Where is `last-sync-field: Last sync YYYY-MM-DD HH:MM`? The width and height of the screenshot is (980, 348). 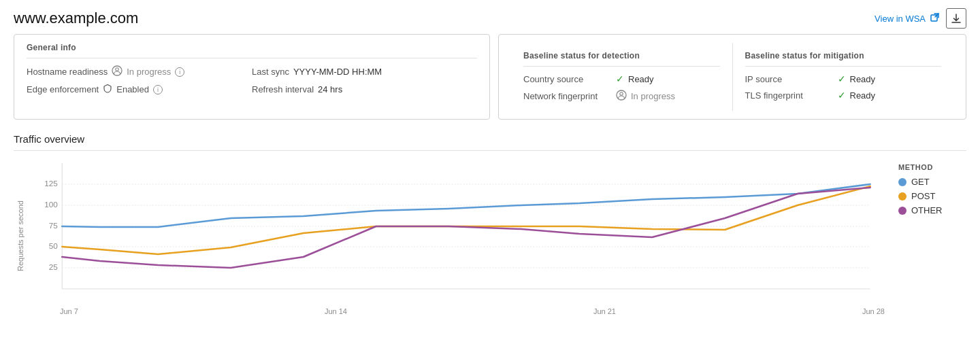
last-sync-field: Last sync YYYY-MM-DD HH:MM is located at coordinates (365, 72).